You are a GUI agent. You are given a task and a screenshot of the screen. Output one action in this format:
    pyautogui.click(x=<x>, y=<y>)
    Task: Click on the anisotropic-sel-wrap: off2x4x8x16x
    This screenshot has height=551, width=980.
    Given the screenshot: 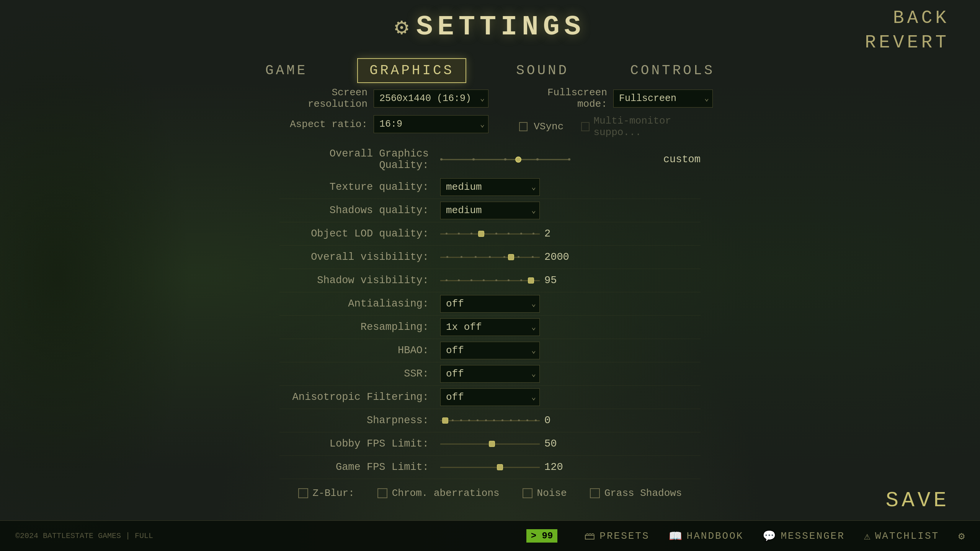 What is the action you would take?
    pyautogui.click(x=490, y=397)
    